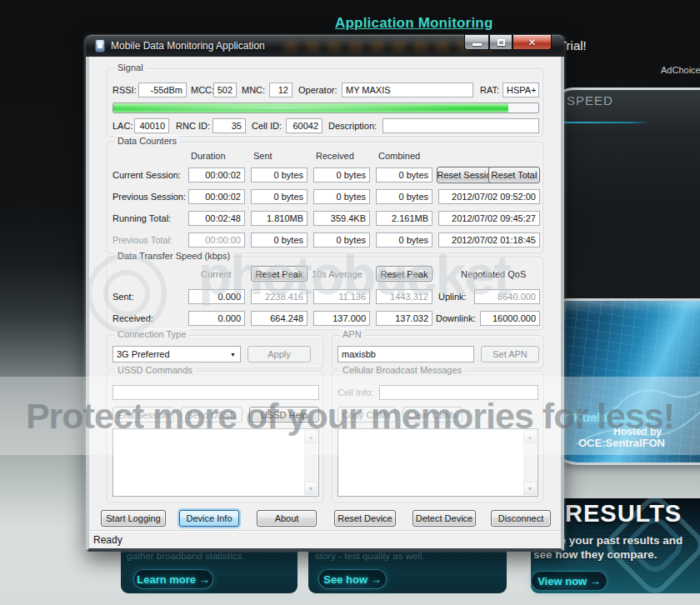 Image resolution: width=700 pixels, height=605 pixels. What do you see at coordinates (342, 218) in the screenshot?
I see `running-total-received: 359.4KB` at bounding box center [342, 218].